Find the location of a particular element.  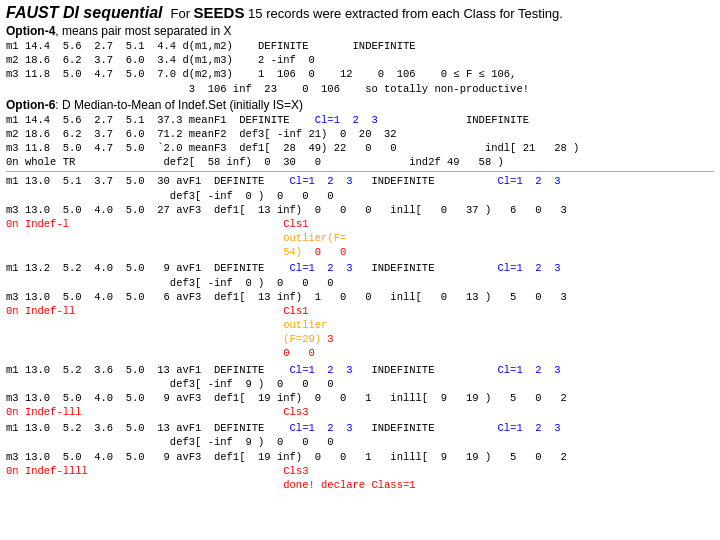

indef1111-data: m1 13.0 5.2 3.6 5.0 13 avF1 DEFINITE Cl=… is located at coordinates (360, 456).